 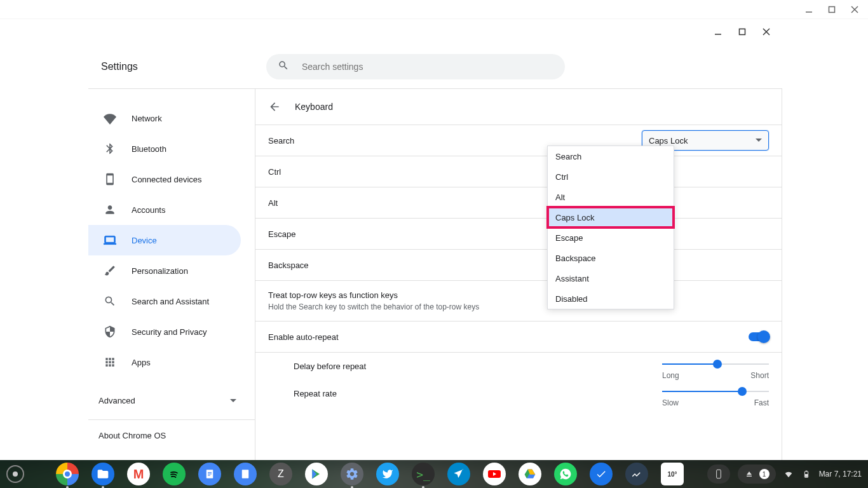 What do you see at coordinates (784, 474) in the screenshot?
I see `system-tray: 1 Mar 7, 17:21` at bounding box center [784, 474].